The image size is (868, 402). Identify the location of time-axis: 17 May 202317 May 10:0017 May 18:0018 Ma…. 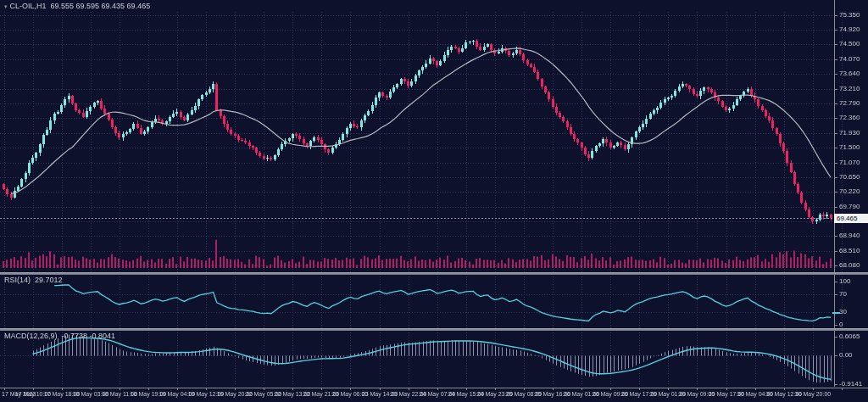
(434, 395).